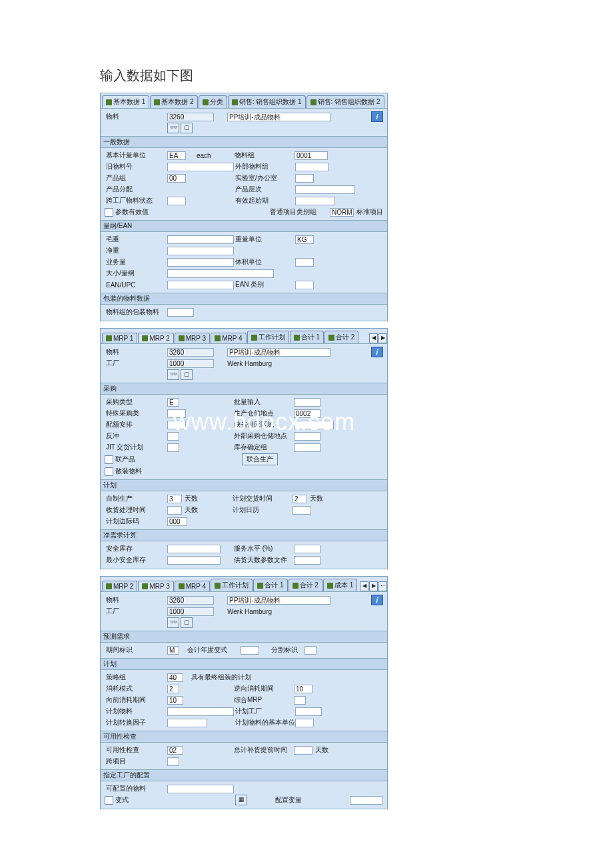 This screenshot has height=868, width=613. I want to click on material-group-input: 0001, so click(311, 156).